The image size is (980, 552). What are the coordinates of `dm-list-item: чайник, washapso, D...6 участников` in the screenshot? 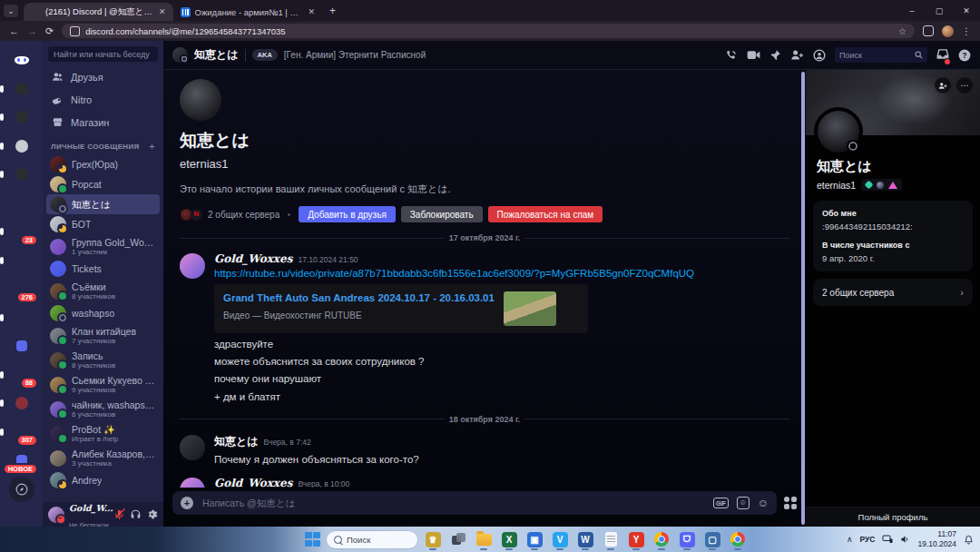 It's located at (103, 409).